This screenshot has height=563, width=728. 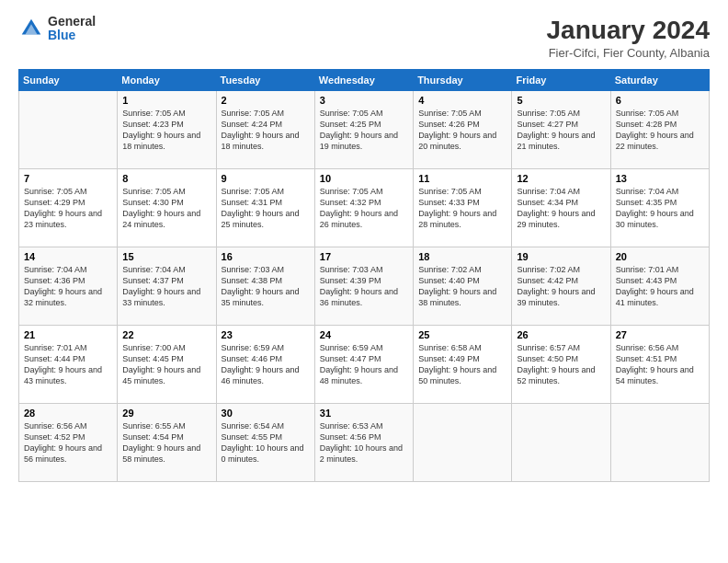 I want to click on calendar-cell: 29Sunrise: 6:55 AMSunset: 4:54 PMDayligh…, so click(x=167, y=442).